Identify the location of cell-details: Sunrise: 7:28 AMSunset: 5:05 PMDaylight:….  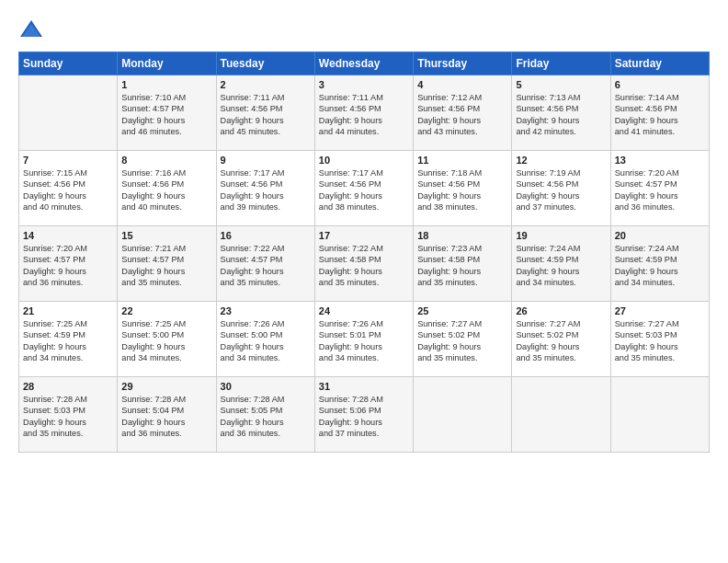
(266, 417).